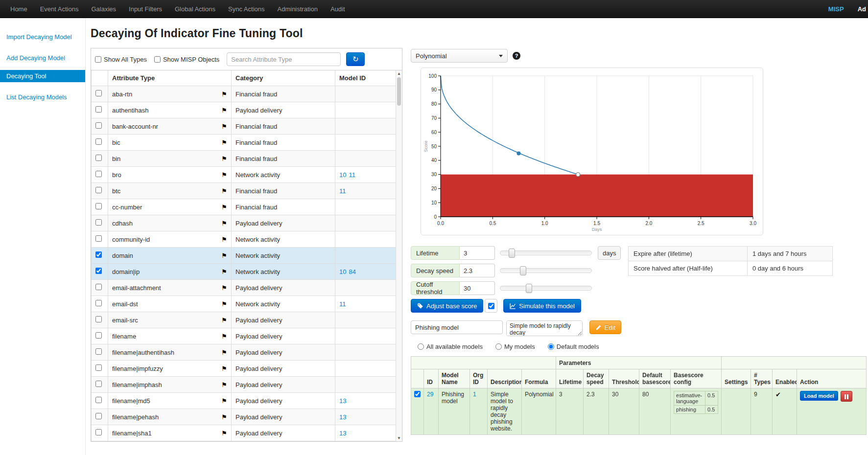 The height and width of the screenshot is (455, 868). I want to click on nav-item-event-actions: Event Actions, so click(60, 9).